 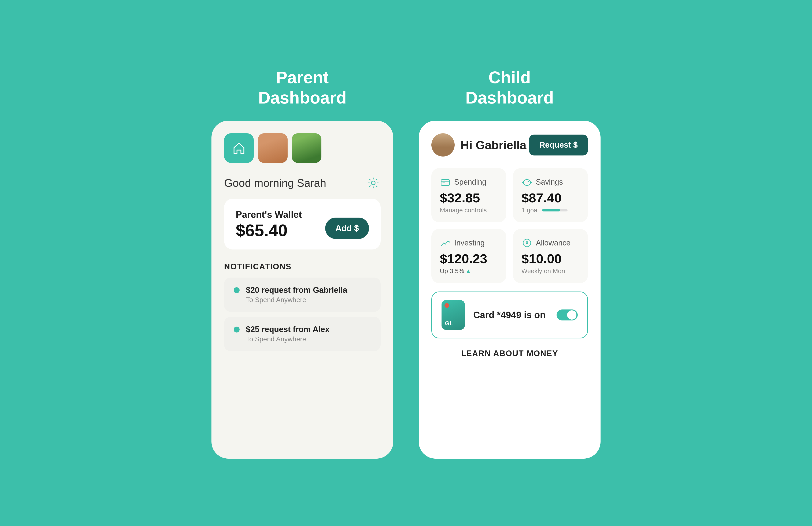 I want to click on spending-header: Spending, so click(x=469, y=182).